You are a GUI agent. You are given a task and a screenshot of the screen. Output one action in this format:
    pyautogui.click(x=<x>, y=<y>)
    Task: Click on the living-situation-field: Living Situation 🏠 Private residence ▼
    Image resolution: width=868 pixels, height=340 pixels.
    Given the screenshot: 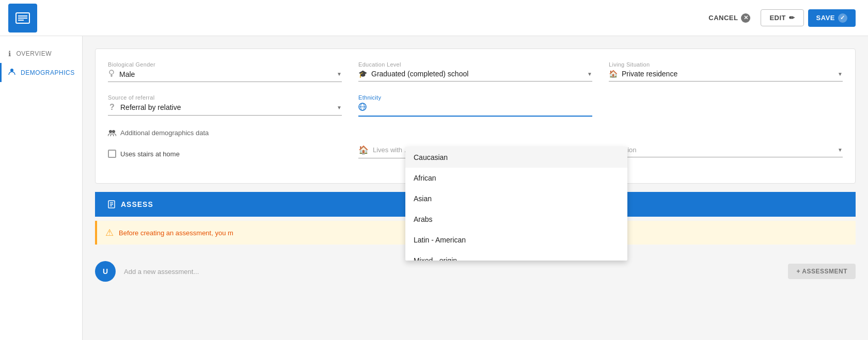 What is the action you would take?
    pyautogui.click(x=726, y=72)
    